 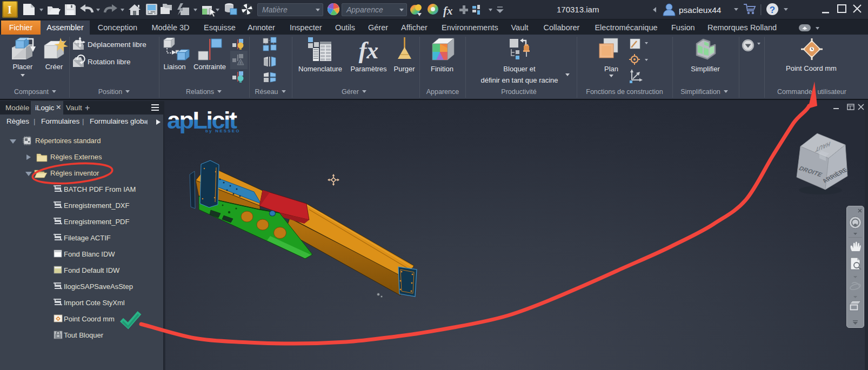 What do you see at coordinates (223, 131) in the screenshot?
I see `svg-text: by NESSEO` at bounding box center [223, 131].